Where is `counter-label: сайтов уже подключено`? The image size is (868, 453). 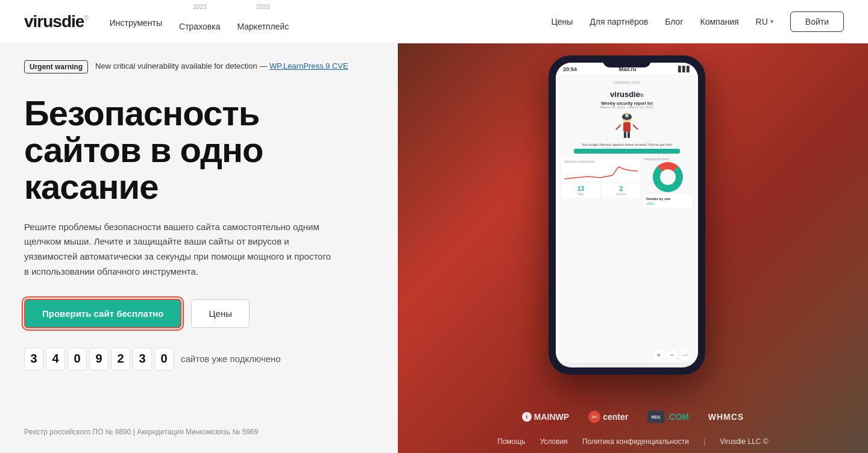 counter-label: сайтов уже подключено is located at coordinates (231, 359).